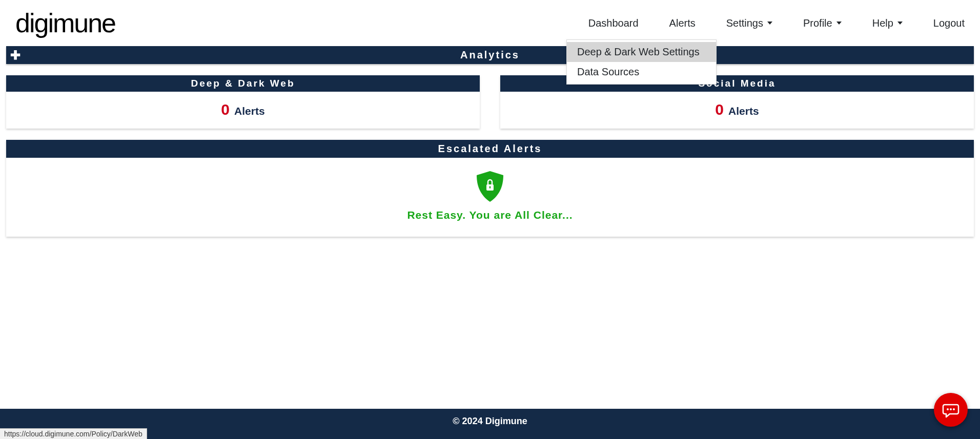  I want to click on nav-links: Dashboard Alerts Settings Profile Help L…, so click(777, 24).